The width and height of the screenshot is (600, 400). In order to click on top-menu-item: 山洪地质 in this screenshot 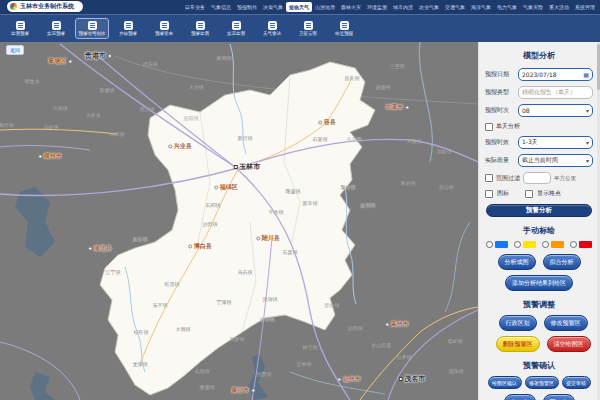, I will do `click(325, 7)`.